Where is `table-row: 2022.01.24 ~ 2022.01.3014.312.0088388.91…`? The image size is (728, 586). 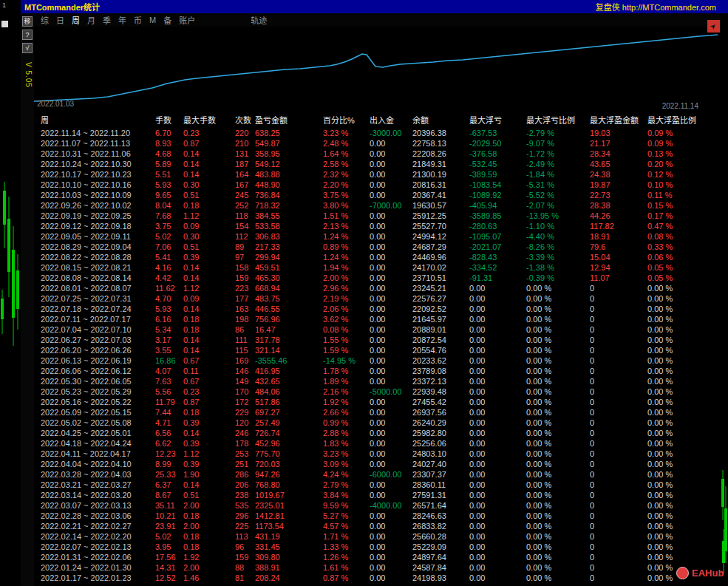 table-row: 2022.01.24 ~ 2022.01.3014.312.0088388.91… is located at coordinates (377, 568).